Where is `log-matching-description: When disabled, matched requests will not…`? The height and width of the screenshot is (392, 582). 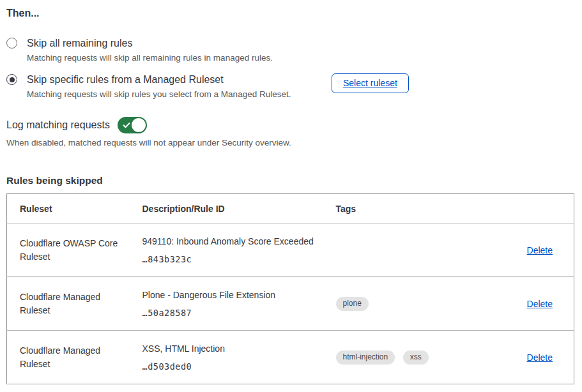
log-matching-description: When disabled, matched requests will not… is located at coordinates (290, 143).